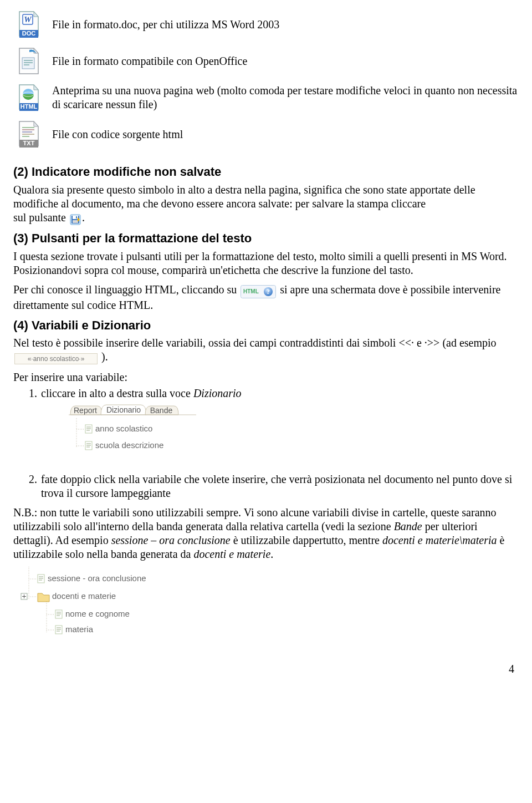  Describe the element at coordinates (83, 217) in the screenshot. I see `section-2-text-c: .` at that location.